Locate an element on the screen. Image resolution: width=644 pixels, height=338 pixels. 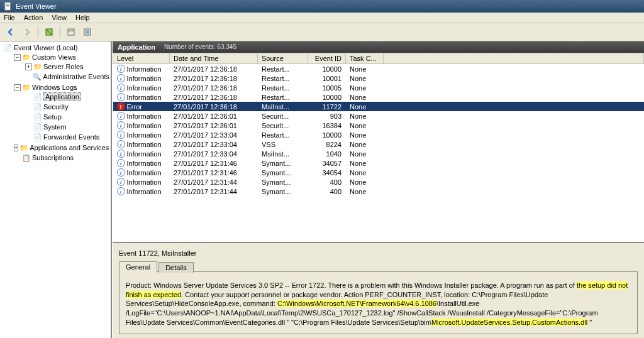
tree-admin-events: 🔍Administrative Events is located at coordinates (67, 77).